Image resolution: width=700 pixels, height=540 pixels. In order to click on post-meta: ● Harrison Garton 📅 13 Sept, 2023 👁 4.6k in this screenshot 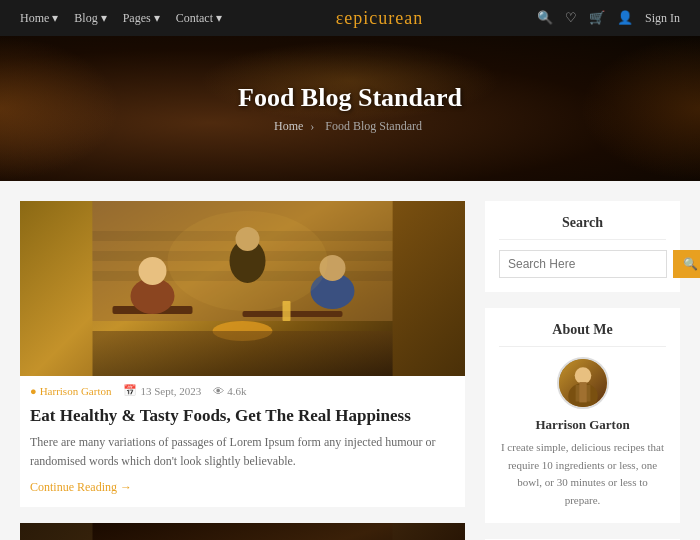, I will do `click(242, 388)`.